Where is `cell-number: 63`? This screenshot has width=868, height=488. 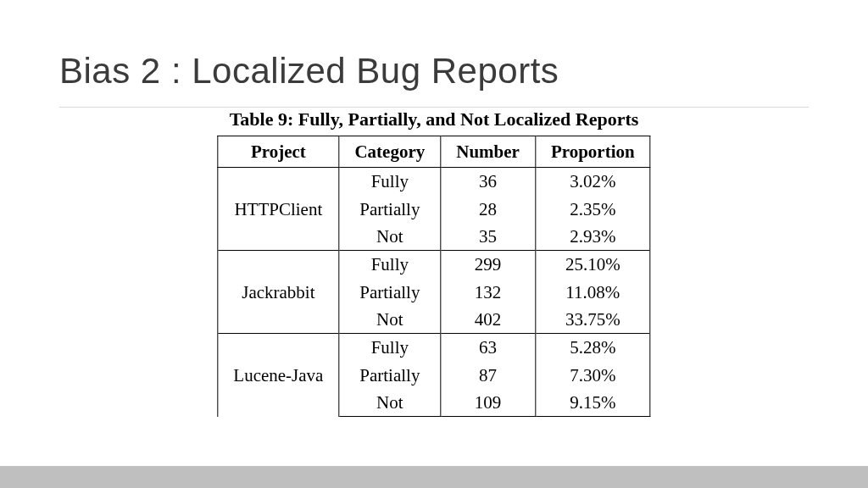 cell-number: 63 is located at coordinates (488, 347).